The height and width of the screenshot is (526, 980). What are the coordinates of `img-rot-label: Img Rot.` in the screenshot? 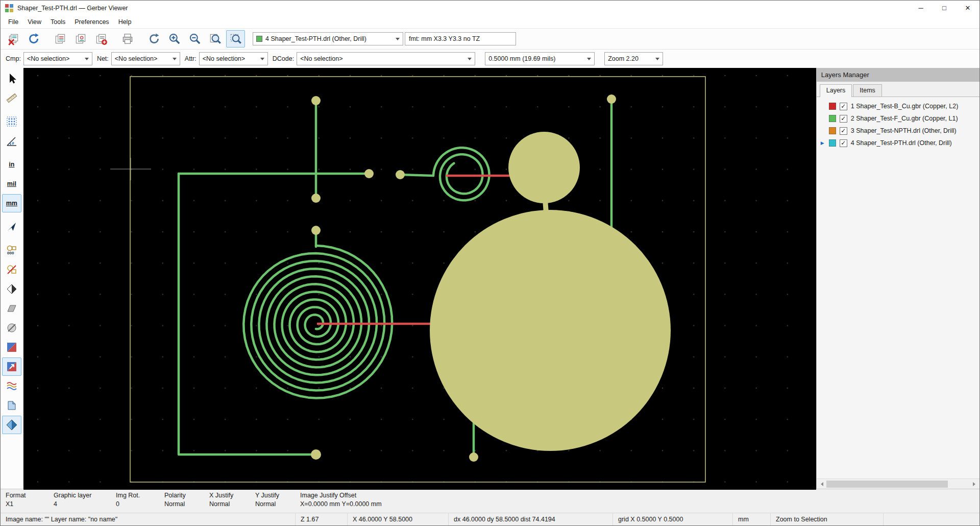 It's located at (140, 495).